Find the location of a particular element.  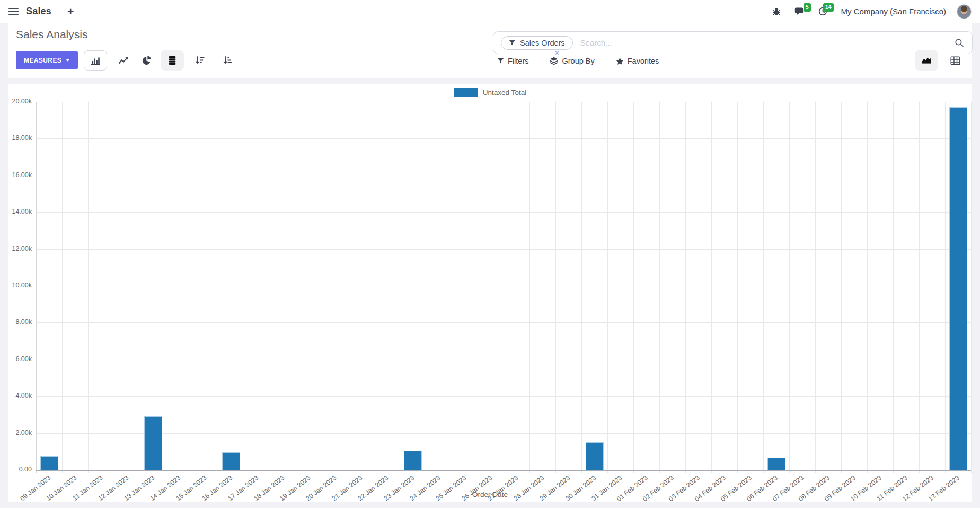

search-input is located at coordinates (764, 42).